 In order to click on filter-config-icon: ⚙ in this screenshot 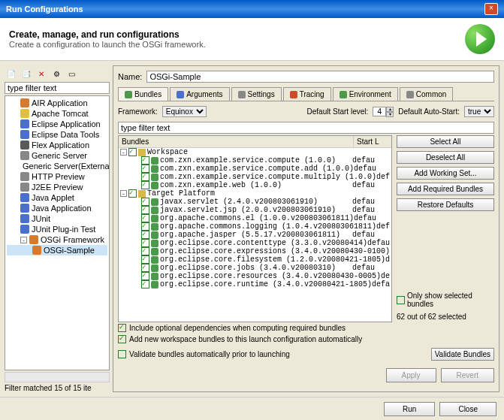, I will do `click(56, 74)`.